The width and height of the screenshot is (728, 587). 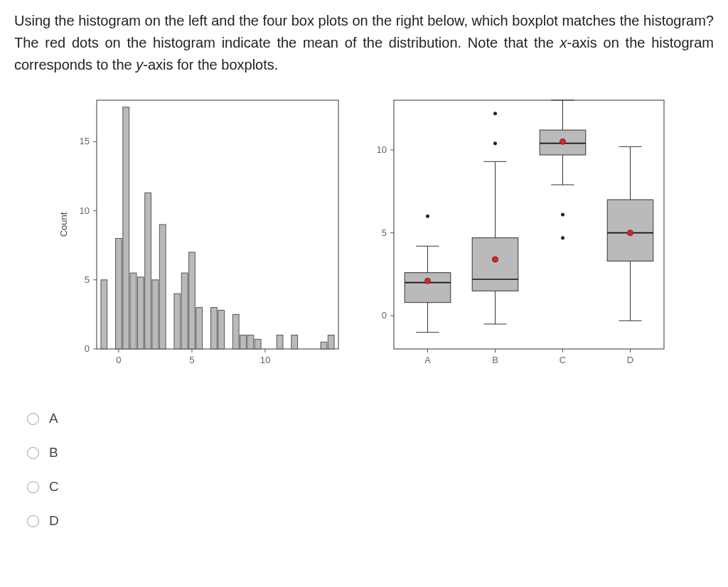 I want to click on option-label: C, so click(x=54, y=487).